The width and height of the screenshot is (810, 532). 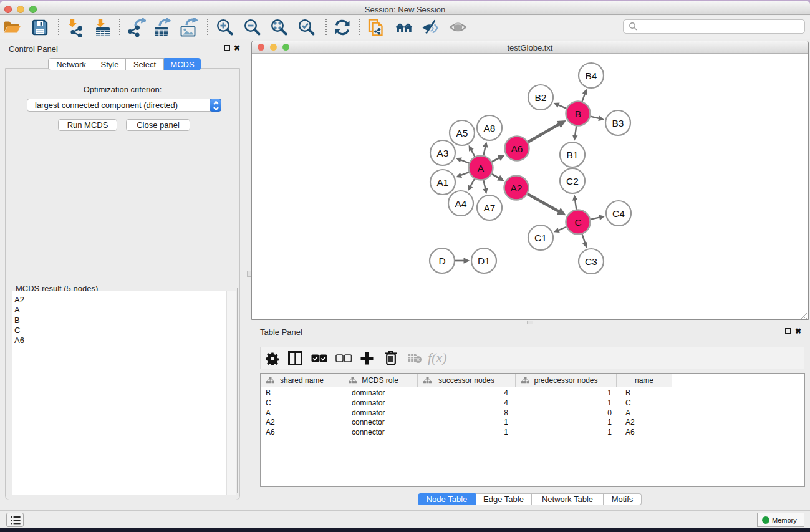 What do you see at coordinates (481, 168) in the screenshot?
I see `svg-text: A` at bounding box center [481, 168].